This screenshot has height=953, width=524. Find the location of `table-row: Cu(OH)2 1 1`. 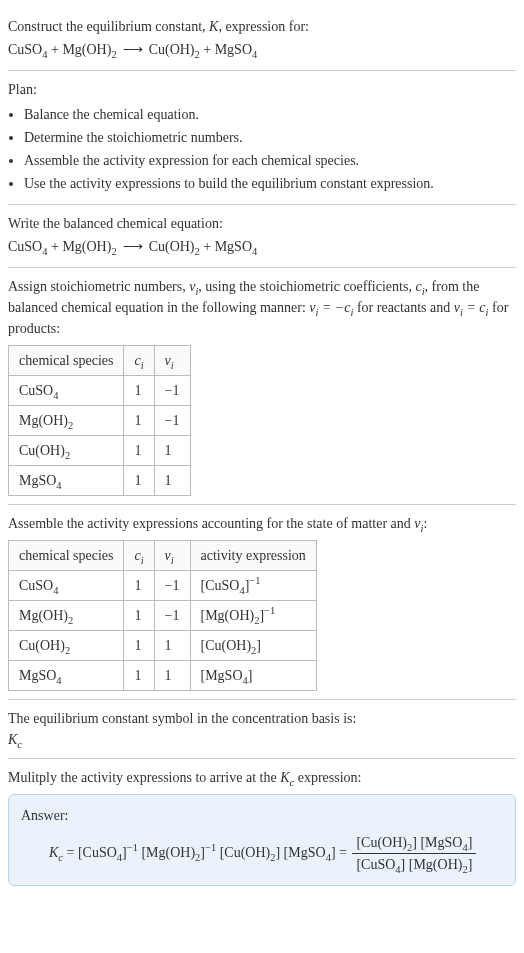

table-row: Cu(OH)2 1 1 is located at coordinates (100, 451).